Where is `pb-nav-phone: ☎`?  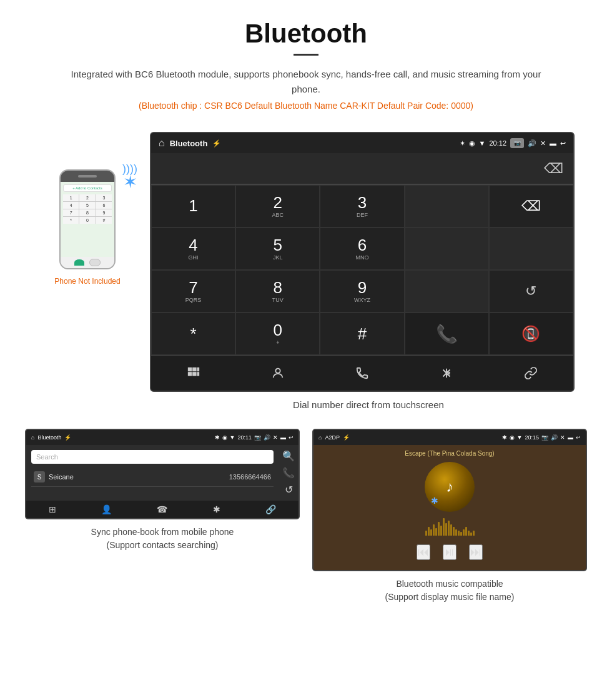
pb-nav-phone: ☎ is located at coordinates (162, 509).